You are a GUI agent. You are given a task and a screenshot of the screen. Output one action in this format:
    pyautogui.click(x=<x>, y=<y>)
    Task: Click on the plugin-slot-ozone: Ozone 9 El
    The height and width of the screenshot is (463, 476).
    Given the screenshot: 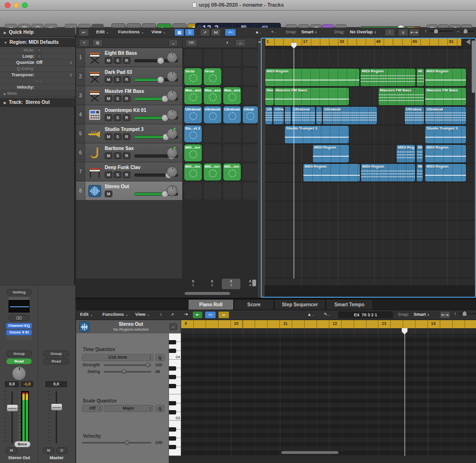 What is the action you would take?
    pyautogui.click(x=19, y=332)
    